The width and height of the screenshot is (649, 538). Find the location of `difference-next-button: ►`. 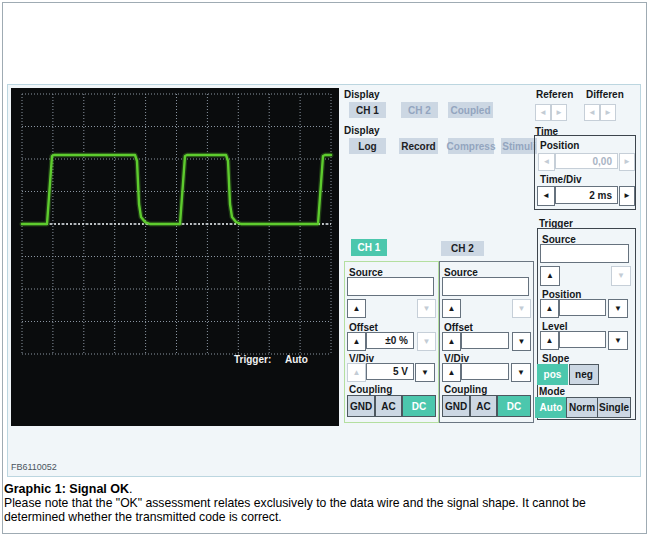

difference-next-button: ► is located at coordinates (608, 112).